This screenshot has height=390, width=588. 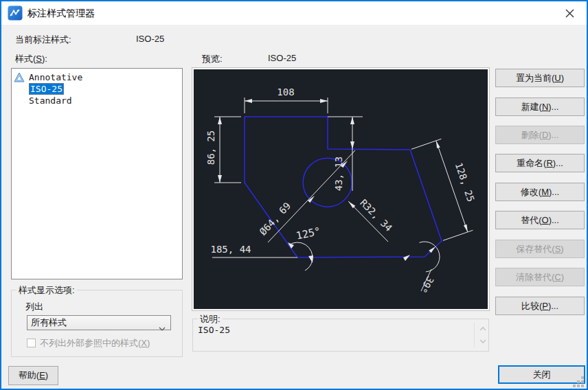 I want to click on scroll-down-icon, so click(x=483, y=341).